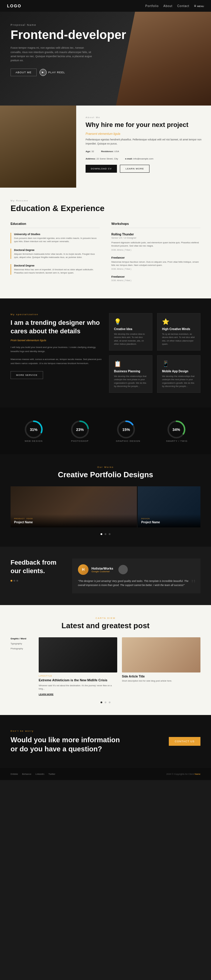 Image resolution: width=211 pixels, height=980 pixels. What do you see at coordinates (101, 169) in the screenshot?
I see `download-cv-button: DOWNLOAD CV` at bounding box center [101, 169].